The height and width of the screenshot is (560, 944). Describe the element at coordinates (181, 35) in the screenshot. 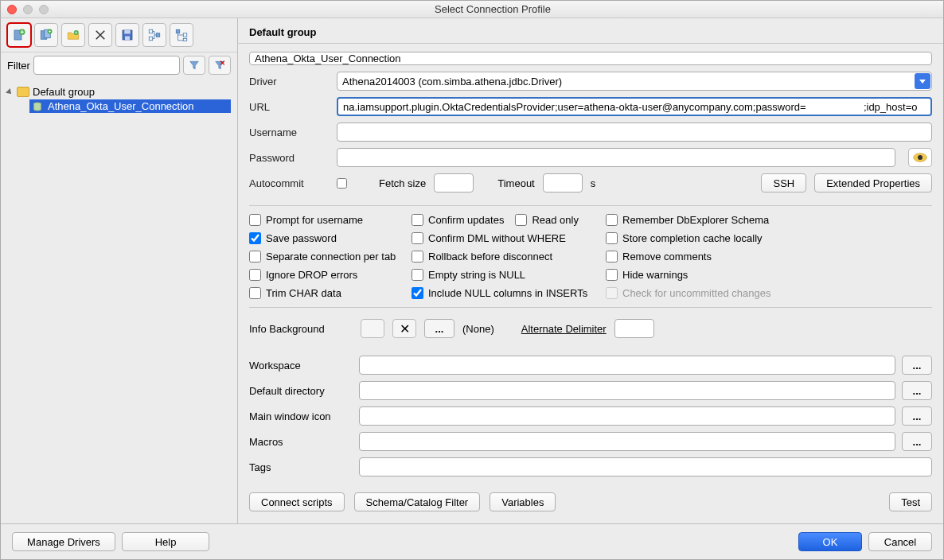

I see `tree-collapse-button` at that location.